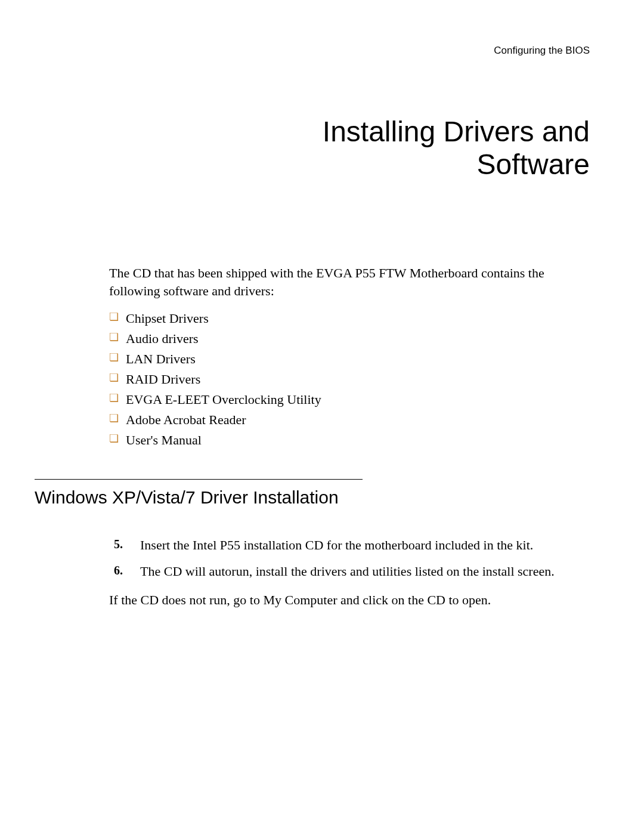  Describe the element at coordinates (351, 440) in the screenshot. I see `list-item: User's Manual` at that location.